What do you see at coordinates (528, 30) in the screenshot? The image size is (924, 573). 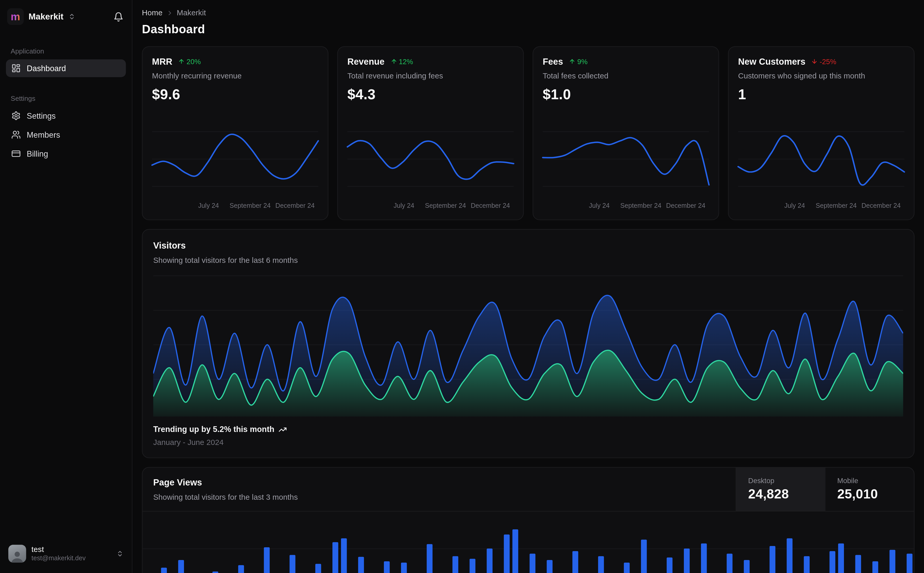 I see `page-title: Dashboard` at bounding box center [528, 30].